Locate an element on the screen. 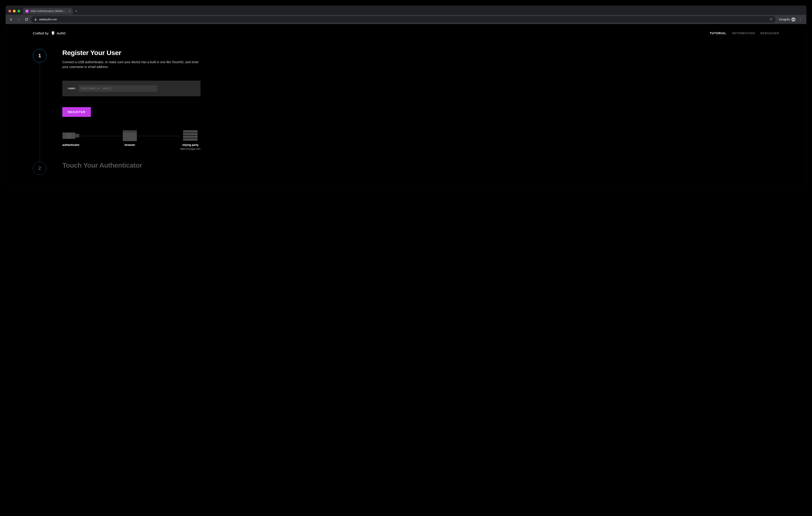  browser-label: browser is located at coordinates (130, 145).